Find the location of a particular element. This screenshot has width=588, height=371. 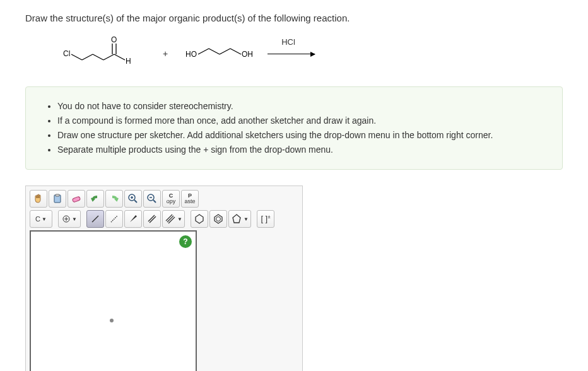

benzene-button is located at coordinates (218, 219).